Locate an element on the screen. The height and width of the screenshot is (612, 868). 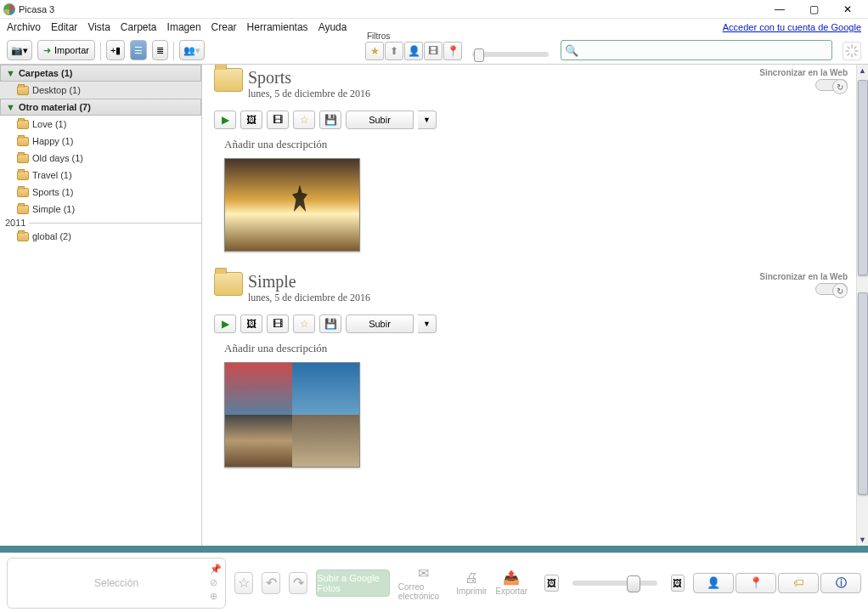
sidebar-item-olddays: Old days (1) is located at coordinates (100, 158).